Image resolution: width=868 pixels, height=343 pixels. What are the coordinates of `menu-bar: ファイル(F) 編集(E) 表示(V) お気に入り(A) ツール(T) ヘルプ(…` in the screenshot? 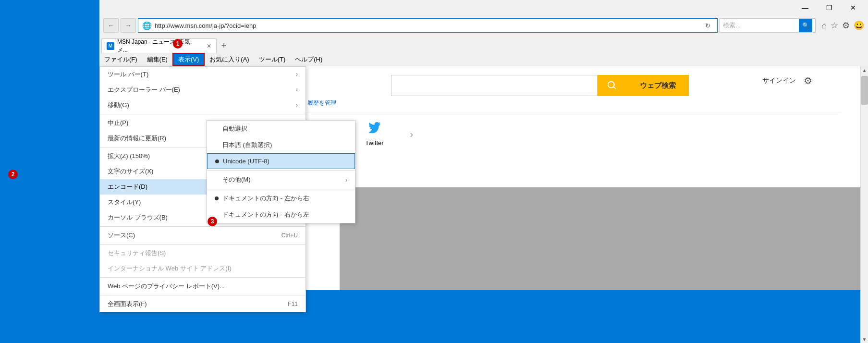 It's located at (484, 60).